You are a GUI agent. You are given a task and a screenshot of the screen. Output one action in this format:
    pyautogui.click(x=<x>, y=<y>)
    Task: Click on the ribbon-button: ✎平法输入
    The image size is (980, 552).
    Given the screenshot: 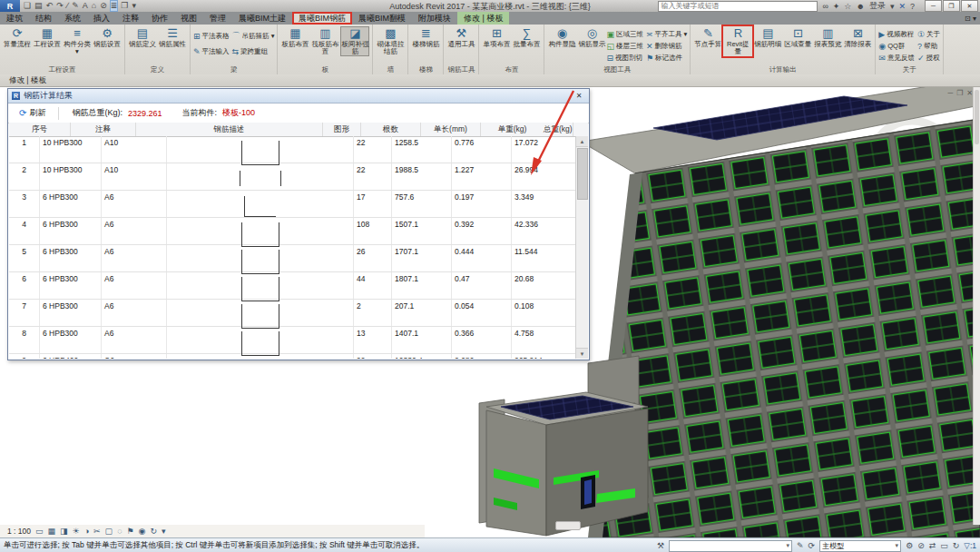 What is the action you would take?
    pyautogui.click(x=211, y=51)
    